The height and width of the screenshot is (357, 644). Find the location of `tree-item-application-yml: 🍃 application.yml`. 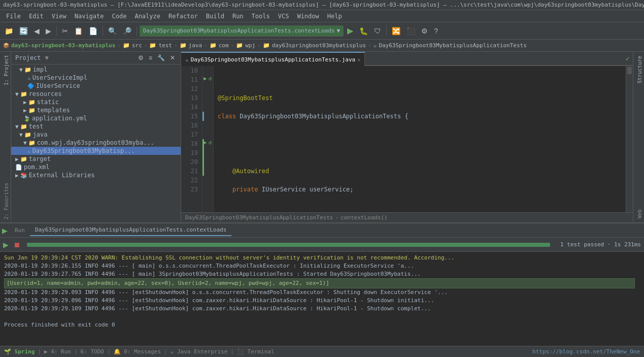

tree-item-application-yml: 🍃 application.yml is located at coordinates (96, 118).